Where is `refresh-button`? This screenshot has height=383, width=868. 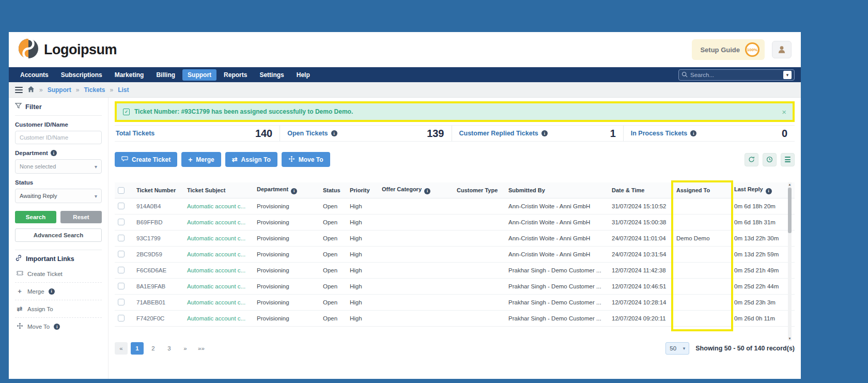
refresh-button is located at coordinates (751, 160).